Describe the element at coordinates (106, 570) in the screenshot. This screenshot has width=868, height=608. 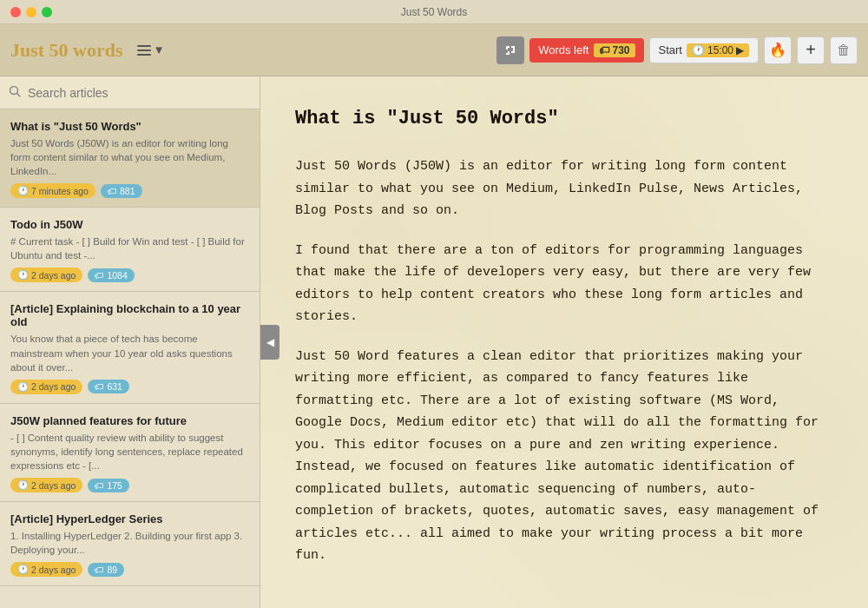
I see `article-words: 🏷 89` at that location.